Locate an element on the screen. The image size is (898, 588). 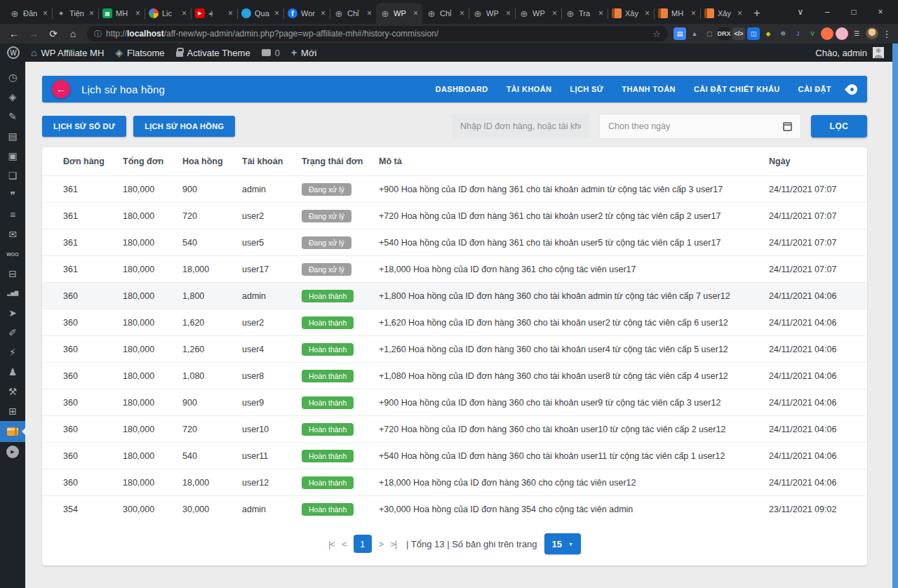
table-row: 360180,00018,000user12Hoàn thành+18,000 … is located at coordinates (455, 482).